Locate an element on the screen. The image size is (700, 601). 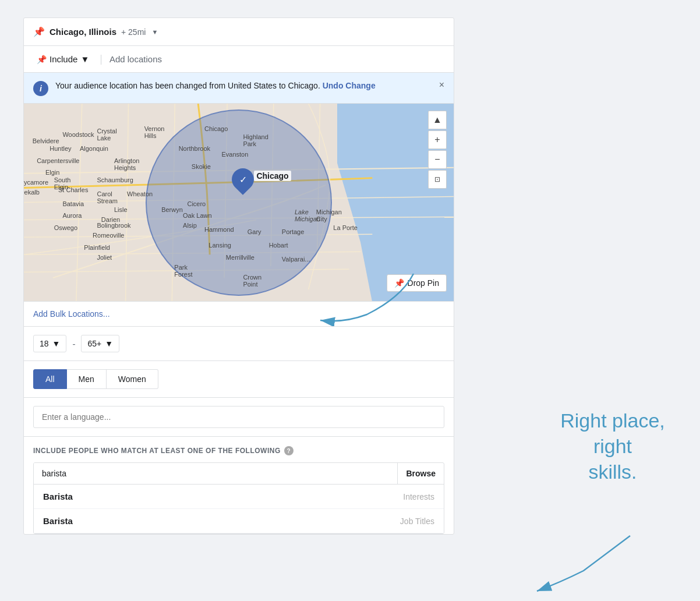
search-results-dropdown: Barista Interests Barista Job Titles is located at coordinates (239, 509).